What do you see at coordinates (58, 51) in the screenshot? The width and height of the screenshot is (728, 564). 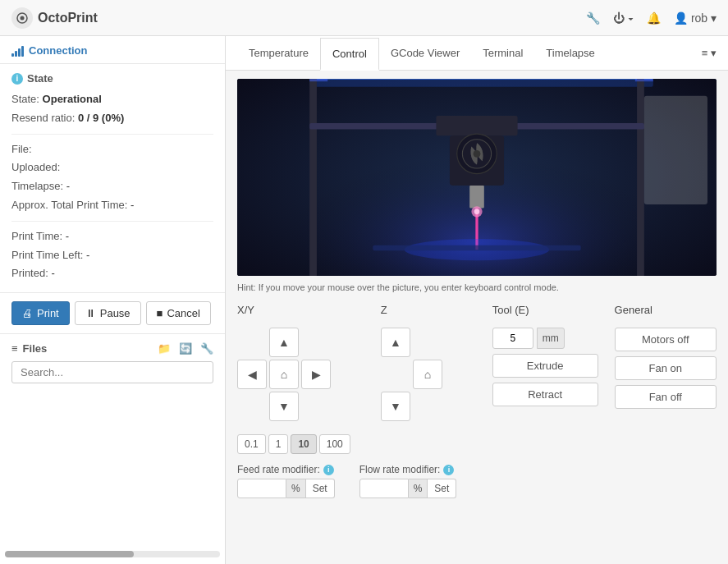 I see `connection-label: Connection` at bounding box center [58, 51].